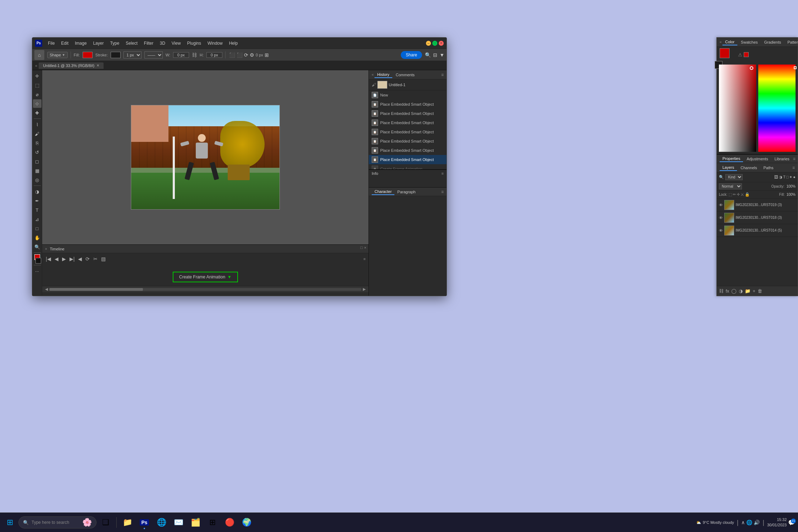 The width and height of the screenshot is (798, 532). I want to click on color-panel-collapse: «, so click(721, 42).